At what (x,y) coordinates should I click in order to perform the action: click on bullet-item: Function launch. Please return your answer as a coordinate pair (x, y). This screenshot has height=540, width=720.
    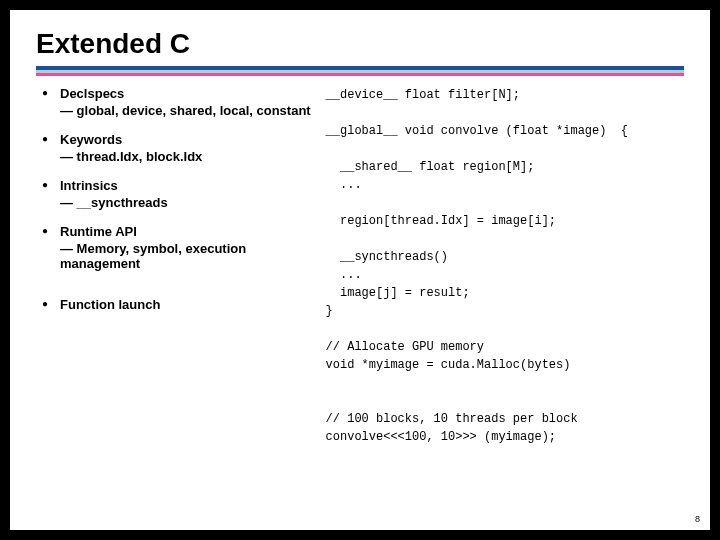
    Looking at the image, I should click on (180, 304).